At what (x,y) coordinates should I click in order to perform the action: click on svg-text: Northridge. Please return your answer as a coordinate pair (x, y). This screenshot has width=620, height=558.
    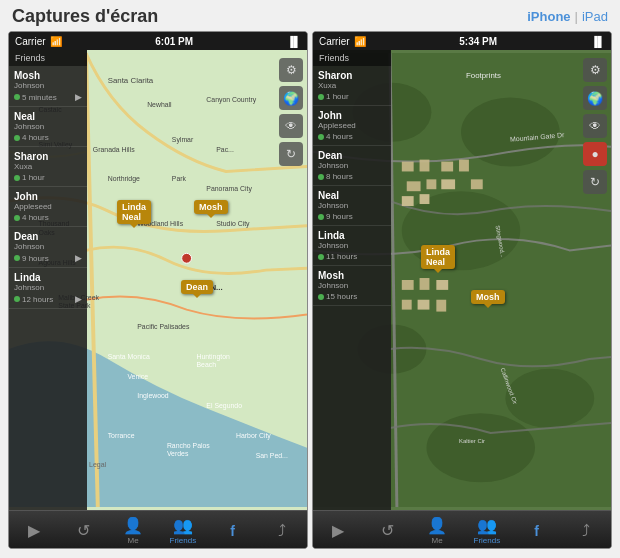
    Looking at the image, I should click on (124, 179).